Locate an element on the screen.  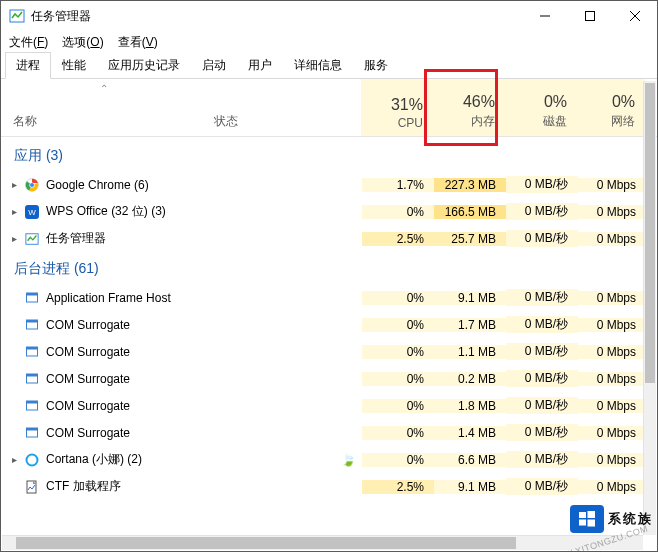
sort-indicator-icon: ⌃ is located at coordinates (104, 88).